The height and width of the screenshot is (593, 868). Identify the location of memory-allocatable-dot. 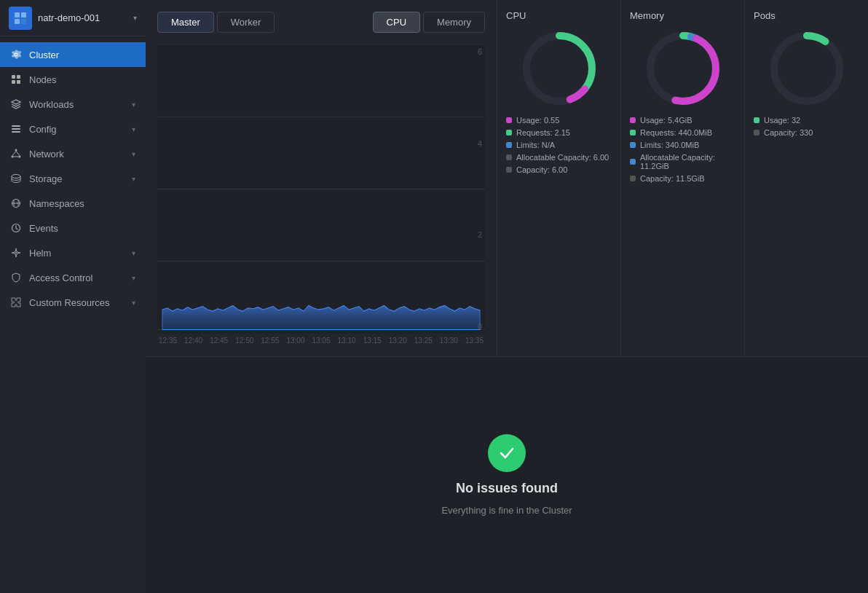
(633, 162).